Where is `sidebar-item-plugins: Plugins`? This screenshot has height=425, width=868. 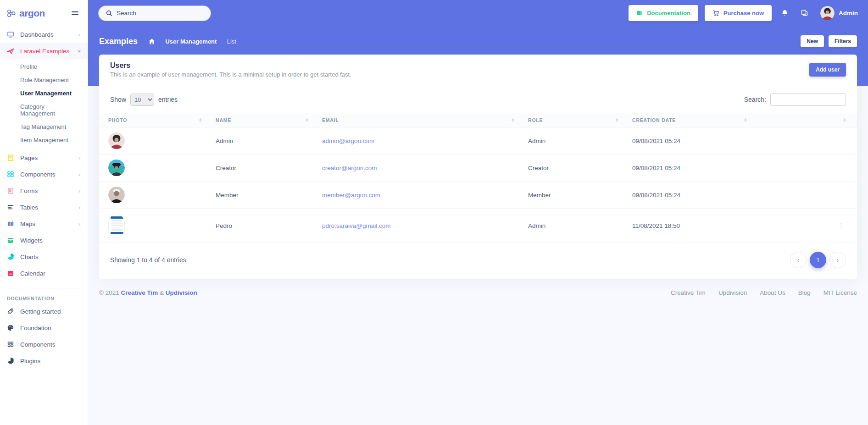
sidebar-item-plugins: Plugins is located at coordinates (44, 361).